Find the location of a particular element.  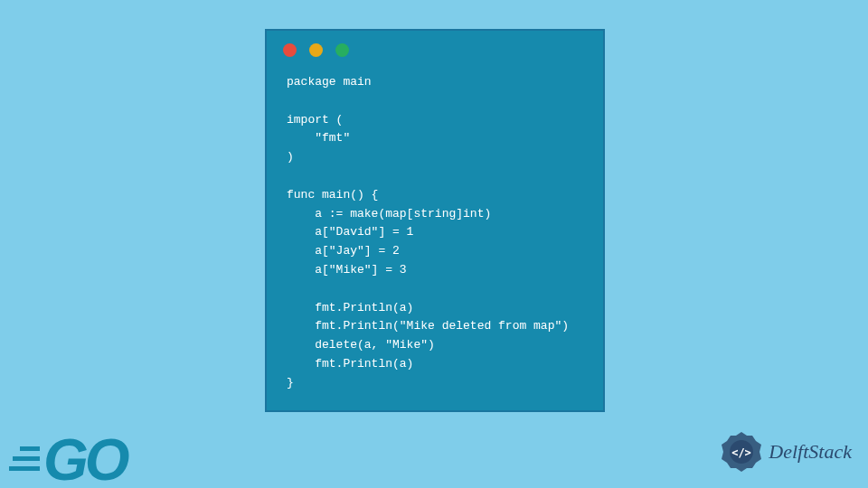

close-icon is located at coordinates (289, 51).